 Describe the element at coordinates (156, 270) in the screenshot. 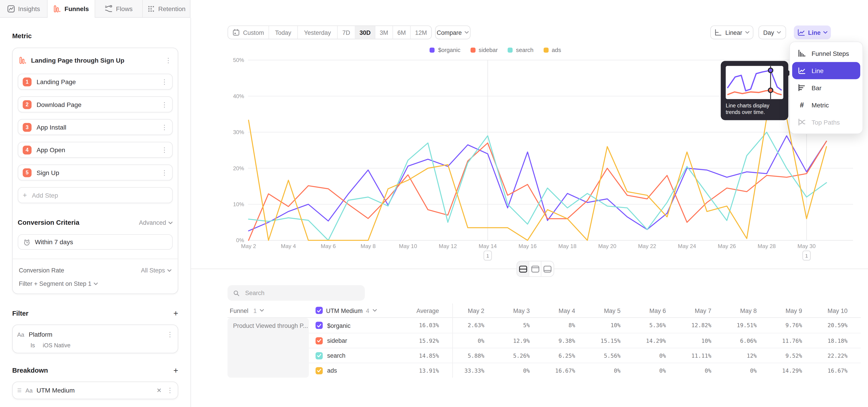

I see `conversion-rate-dropdown: All Steps` at that location.